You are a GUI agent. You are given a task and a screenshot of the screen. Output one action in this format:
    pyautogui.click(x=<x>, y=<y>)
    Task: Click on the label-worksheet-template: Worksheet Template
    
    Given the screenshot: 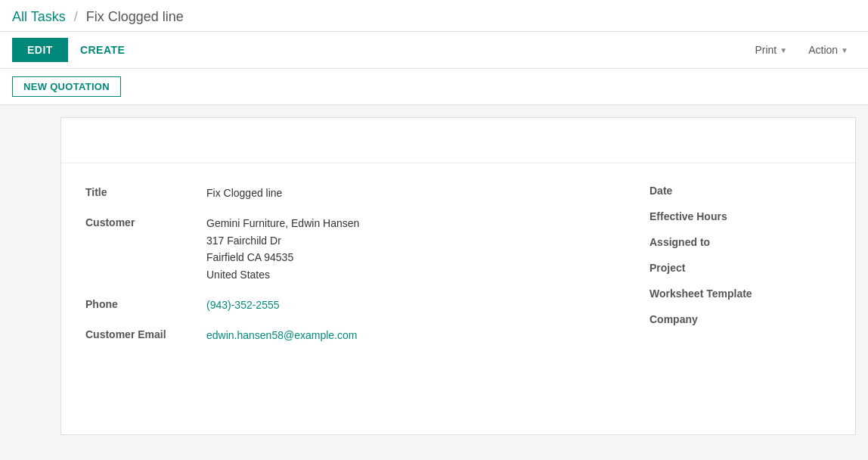 What is the action you would take?
    pyautogui.click(x=740, y=294)
    